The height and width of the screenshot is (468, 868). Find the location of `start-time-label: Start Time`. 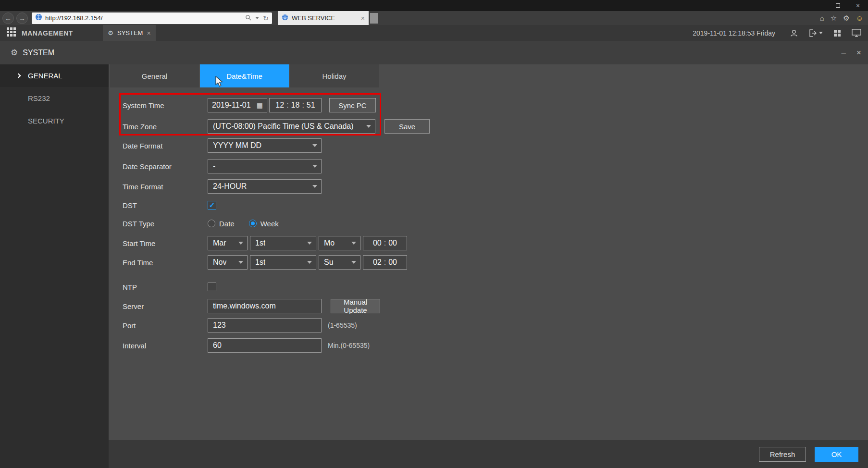

start-time-label: Start Time is located at coordinates (165, 243).